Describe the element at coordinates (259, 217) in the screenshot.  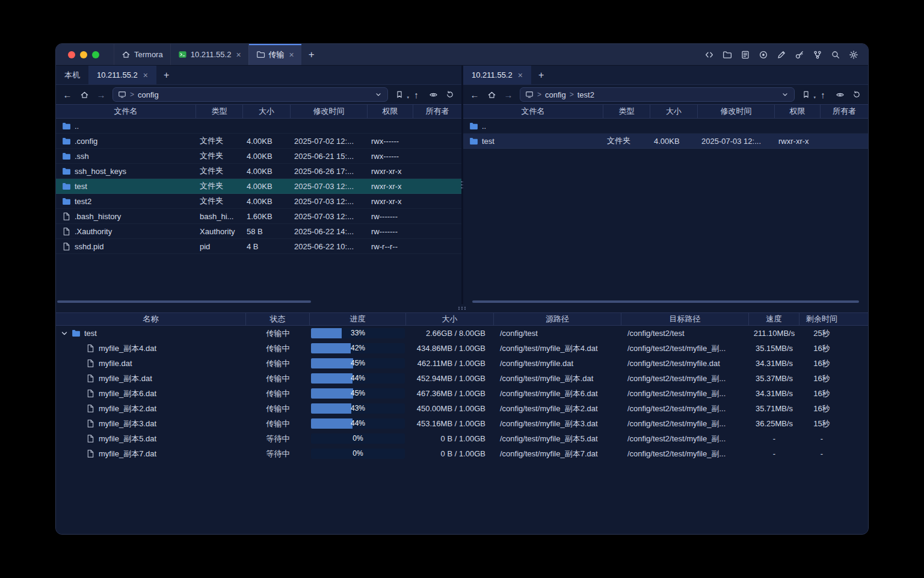
I see `file-row: .bash_history bash_hi... 1.60KB 2025-07-…` at that location.